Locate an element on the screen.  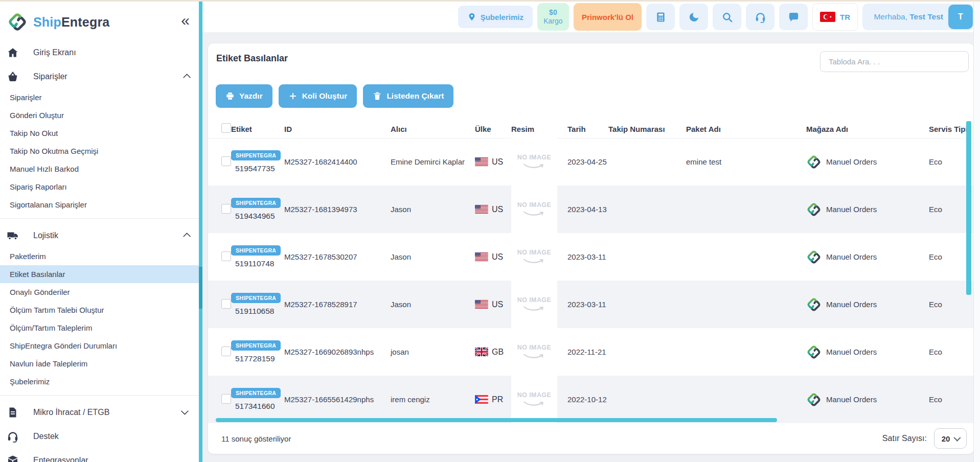
sidebar-item: Takip No Okutma Geçmişi is located at coordinates (99, 151).